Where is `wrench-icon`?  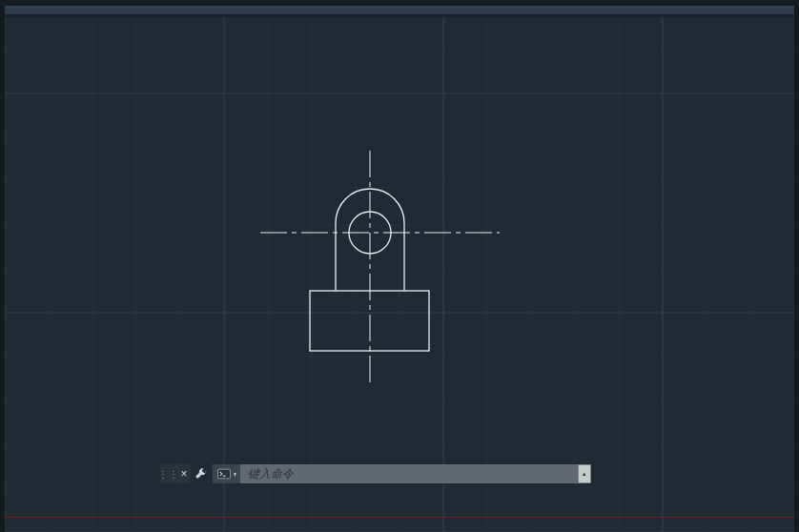
wrench-icon is located at coordinates (201, 474).